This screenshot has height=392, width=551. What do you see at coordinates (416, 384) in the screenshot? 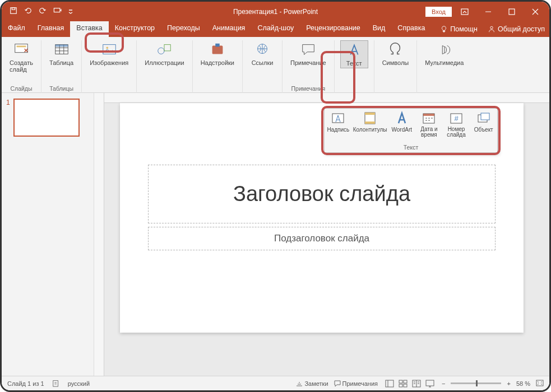
I see `reading-view-icon` at bounding box center [416, 384].